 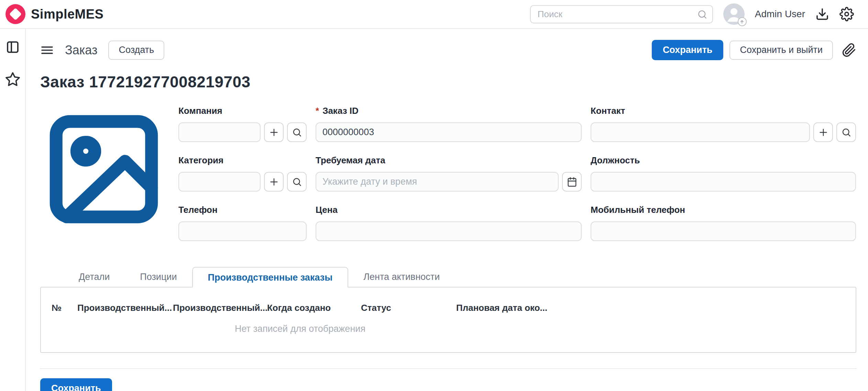 I want to click on create-button: Создать, so click(x=136, y=50).